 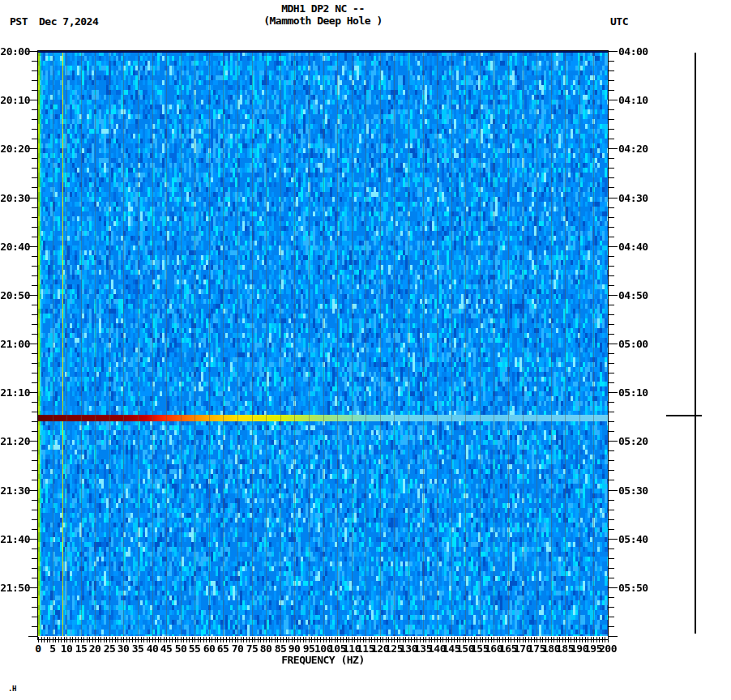 I want to click on time-label-right: 05:00, so click(x=636, y=344).